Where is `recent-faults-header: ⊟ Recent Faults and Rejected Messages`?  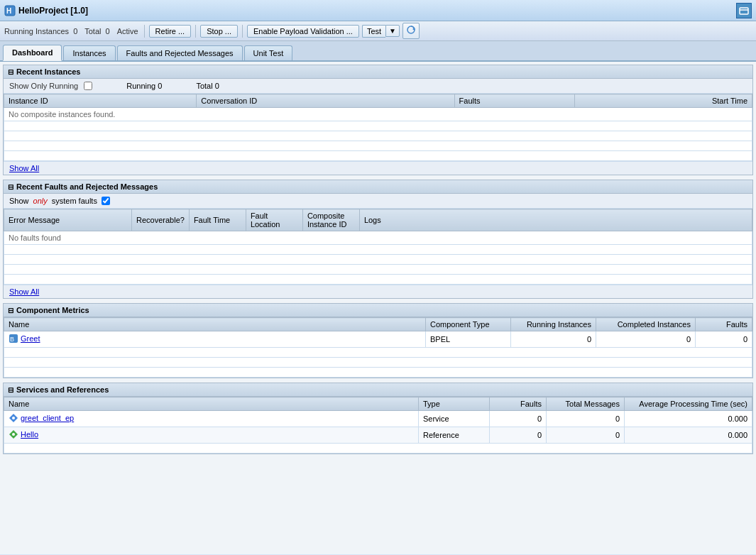
recent-faults-header: ⊟ Recent Faults and Rejected Messages is located at coordinates (378, 187).